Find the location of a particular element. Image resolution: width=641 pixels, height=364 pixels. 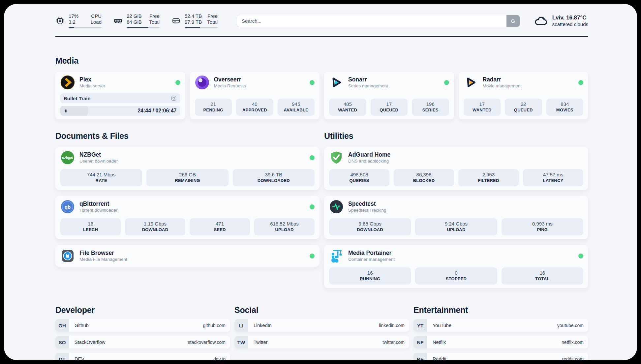

link-url: reddit.com is located at coordinates (573, 358).